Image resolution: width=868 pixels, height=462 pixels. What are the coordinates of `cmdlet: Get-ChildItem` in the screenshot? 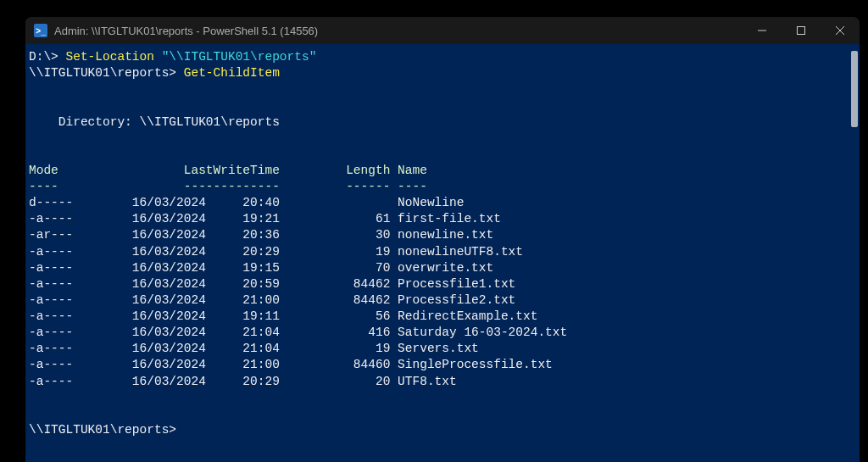 It's located at (232, 73).